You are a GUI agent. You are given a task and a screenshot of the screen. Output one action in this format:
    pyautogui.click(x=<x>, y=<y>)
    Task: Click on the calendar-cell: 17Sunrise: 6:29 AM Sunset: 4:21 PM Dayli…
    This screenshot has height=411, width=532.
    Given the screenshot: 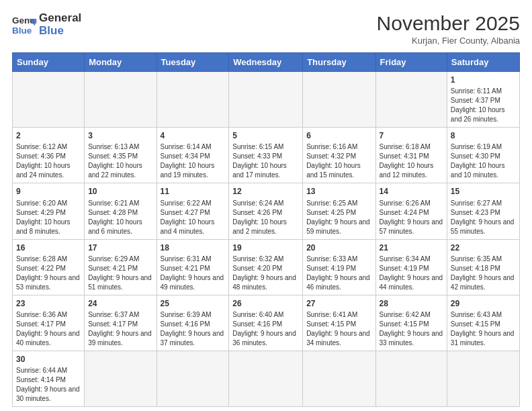 What is the action you would take?
    pyautogui.click(x=121, y=267)
    